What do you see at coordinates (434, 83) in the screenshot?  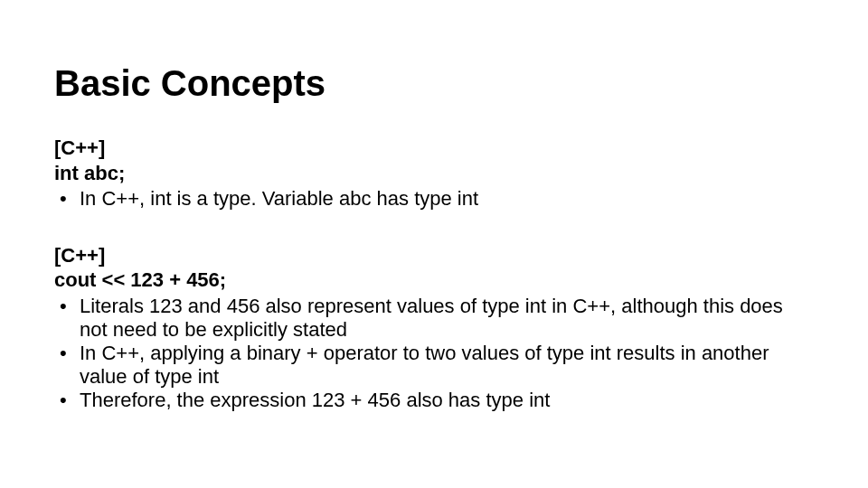 I see `page-title: Basic Concepts` at bounding box center [434, 83].